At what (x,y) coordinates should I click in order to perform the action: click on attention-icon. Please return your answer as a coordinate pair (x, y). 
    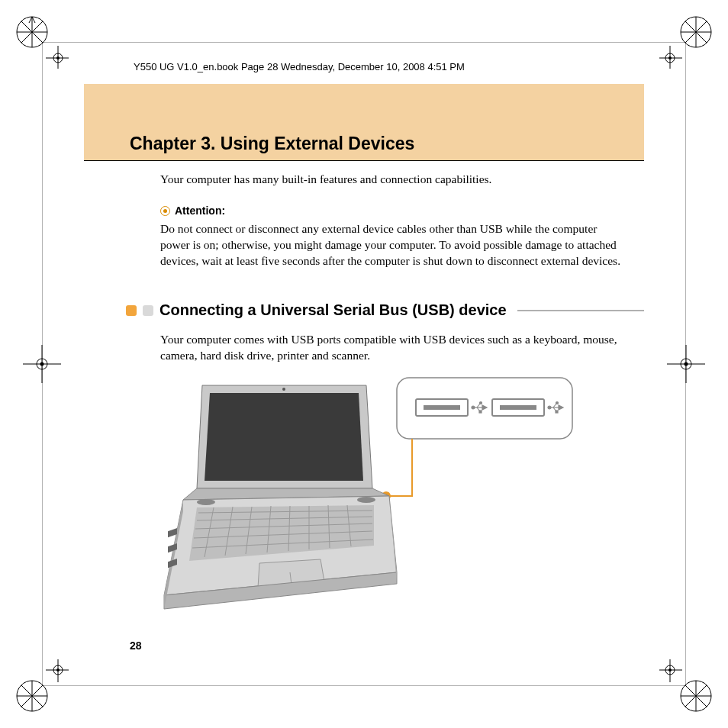
    Looking at the image, I should click on (165, 211).